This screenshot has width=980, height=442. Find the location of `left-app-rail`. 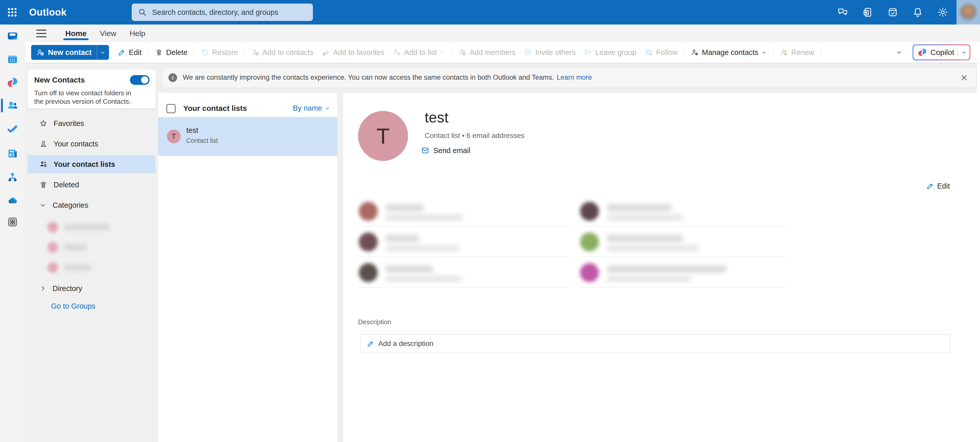

left-app-rail is located at coordinates (13, 233).